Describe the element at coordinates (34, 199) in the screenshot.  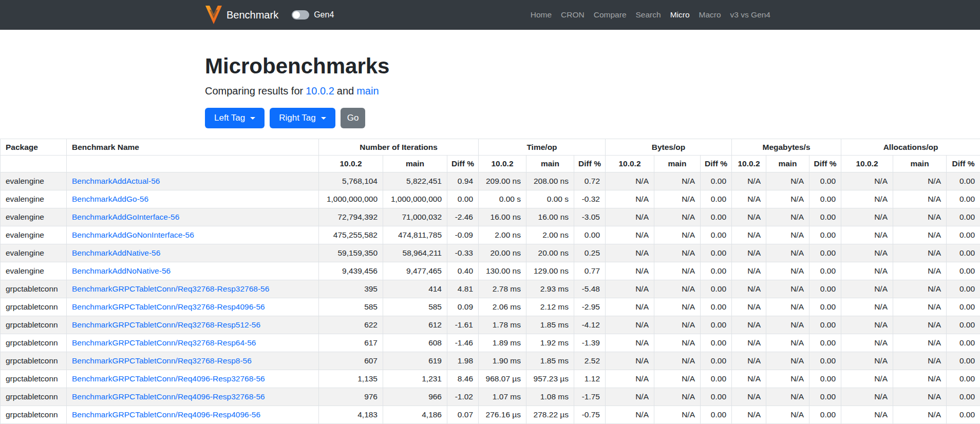
I see `package-cell: evalengine` at that location.